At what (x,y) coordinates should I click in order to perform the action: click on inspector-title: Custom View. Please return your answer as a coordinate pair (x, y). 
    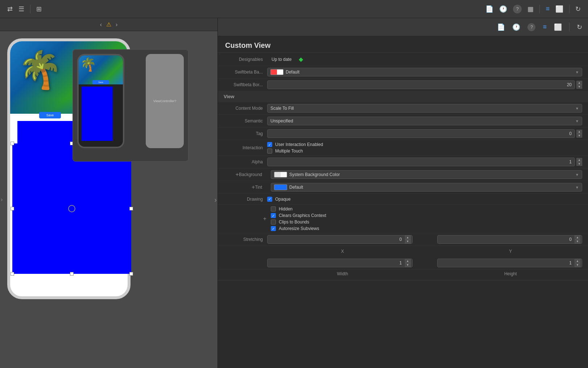
    Looking at the image, I should click on (403, 45).